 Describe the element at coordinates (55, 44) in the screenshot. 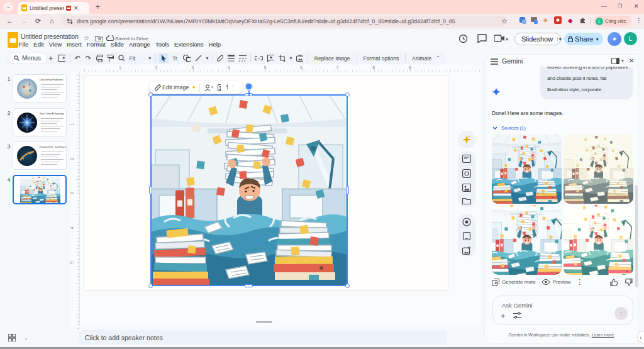

I see `menu-view: View` at that location.